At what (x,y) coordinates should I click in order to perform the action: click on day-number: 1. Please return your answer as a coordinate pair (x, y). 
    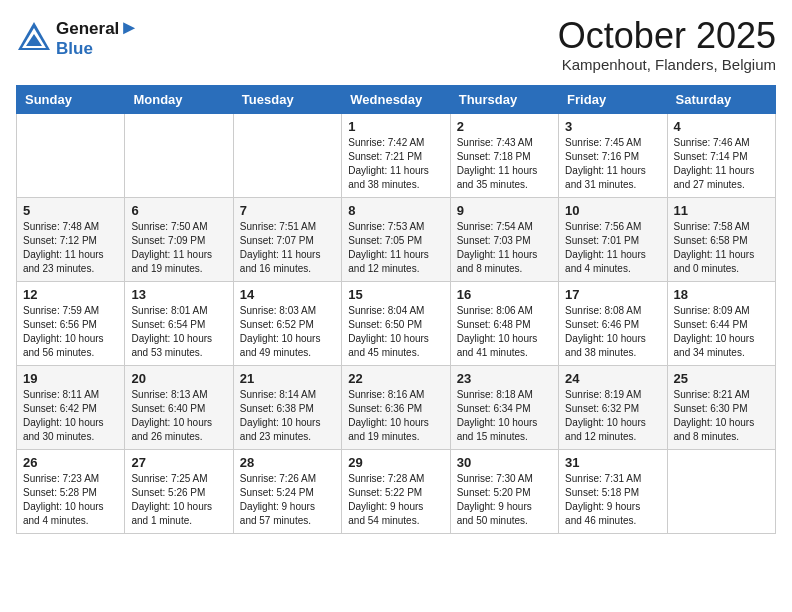
    Looking at the image, I should click on (396, 126).